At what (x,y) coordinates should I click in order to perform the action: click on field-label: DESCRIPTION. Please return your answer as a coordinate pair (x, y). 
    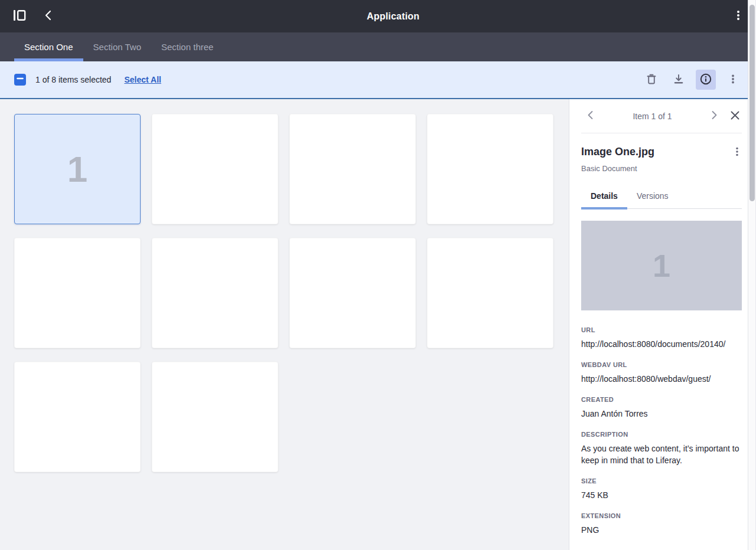
    Looking at the image, I should click on (662, 434).